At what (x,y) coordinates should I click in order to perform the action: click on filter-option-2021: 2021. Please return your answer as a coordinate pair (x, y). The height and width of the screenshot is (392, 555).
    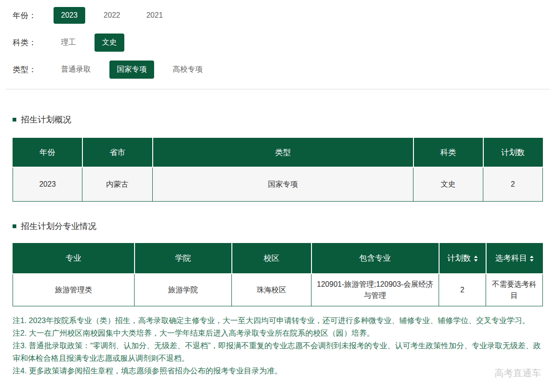
    Looking at the image, I should click on (155, 15).